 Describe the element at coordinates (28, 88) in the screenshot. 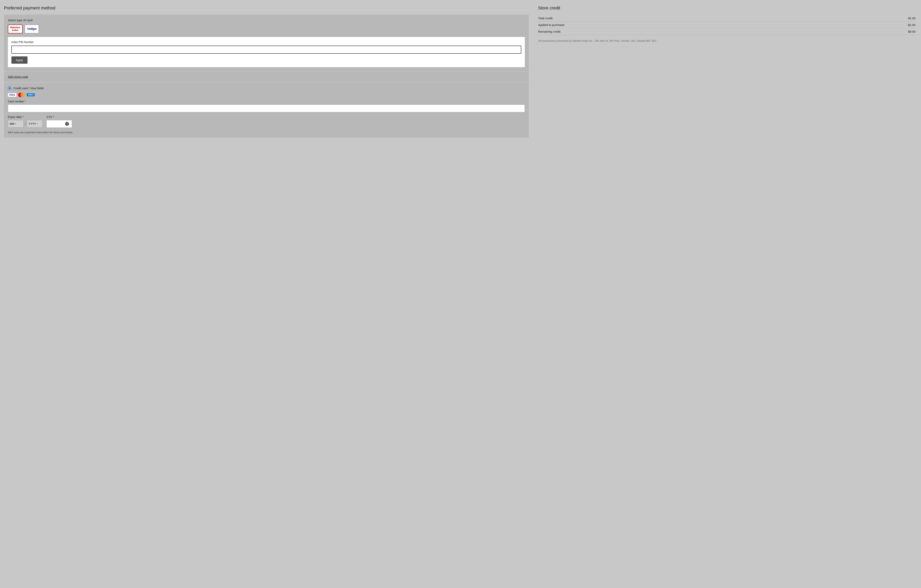

I see `credit-card-label: Credit card / Visa Debit` at that location.